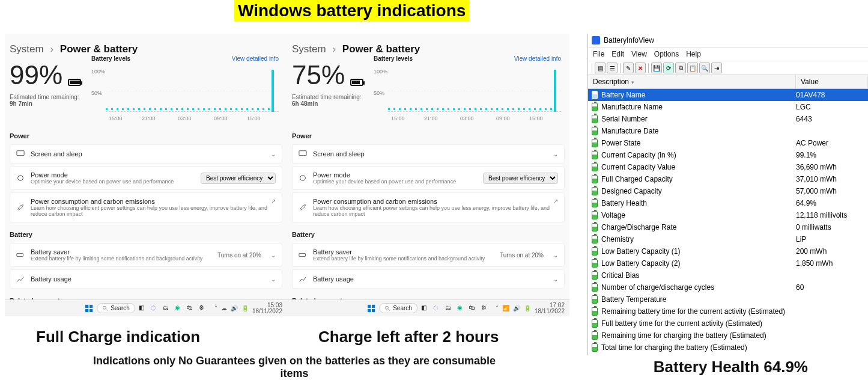 The image size is (868, 389). What do you see at coordinates (728, 239) in the screenshot?
I see `table-row: ChemistryLiP` at bounding box center [728, 239].